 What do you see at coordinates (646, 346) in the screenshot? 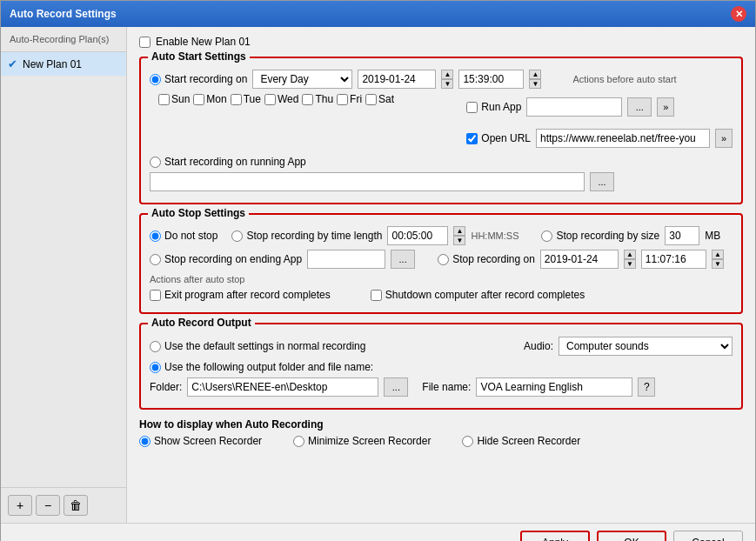
I see `audio-select: Computer sounds Microphone No Audio` at bounding box center [646, 346].